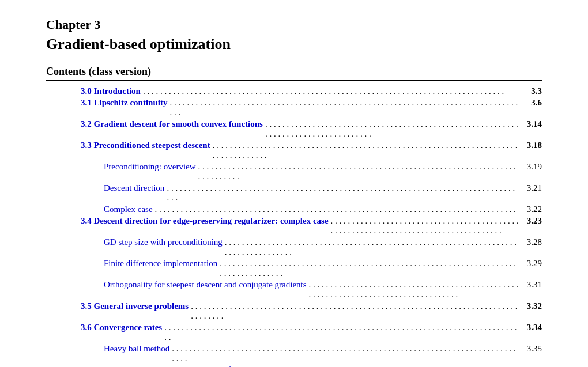  What do you see at coordinates (532, 103) in the screenshot?
I see `toc-page: 3.6` at bounding box center [532, 103].